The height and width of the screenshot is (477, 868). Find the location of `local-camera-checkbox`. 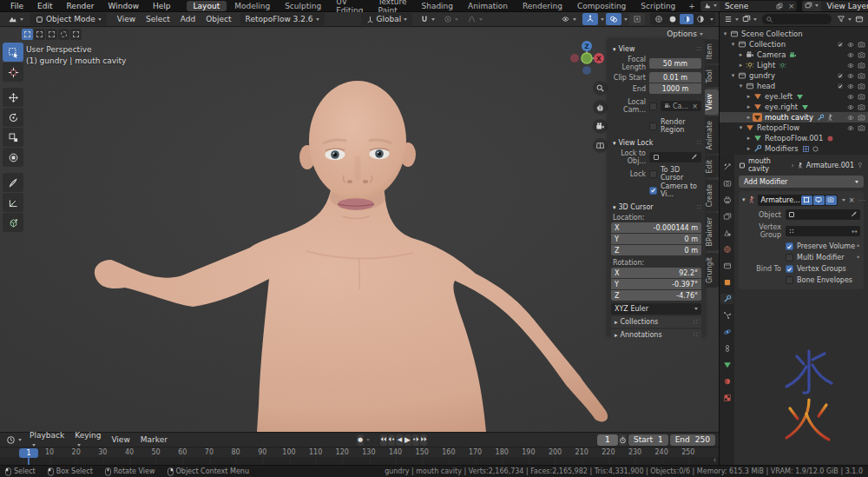

local-camera-checkbox is located at coordinates (653, 106).